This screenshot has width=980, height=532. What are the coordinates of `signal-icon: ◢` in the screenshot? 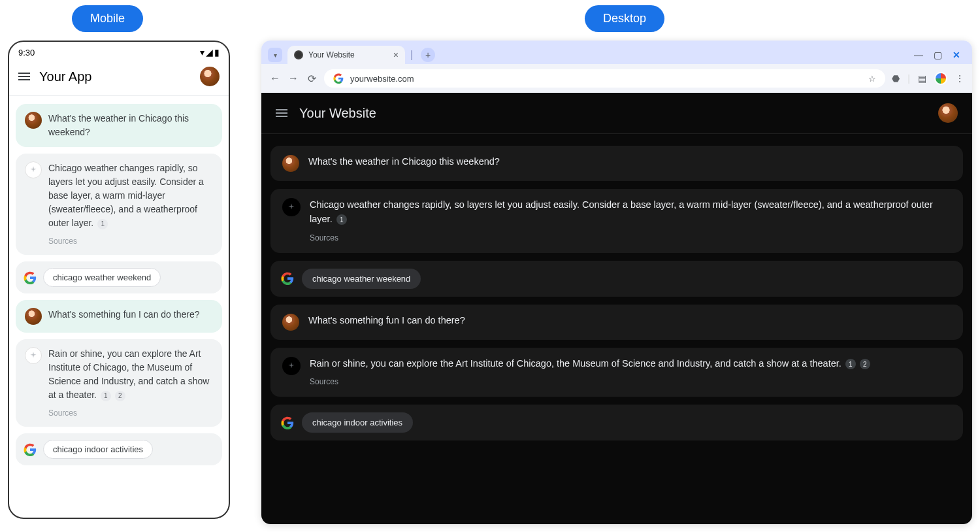 It's located at (209, 52).